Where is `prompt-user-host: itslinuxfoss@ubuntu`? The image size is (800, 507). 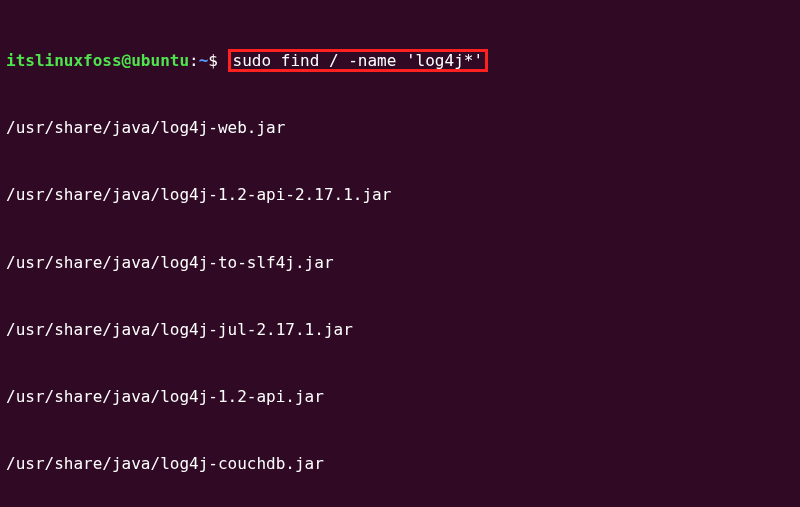
prompt-user-host: itslinuxfoss@ubuntu is located at coordinates (98, 60).